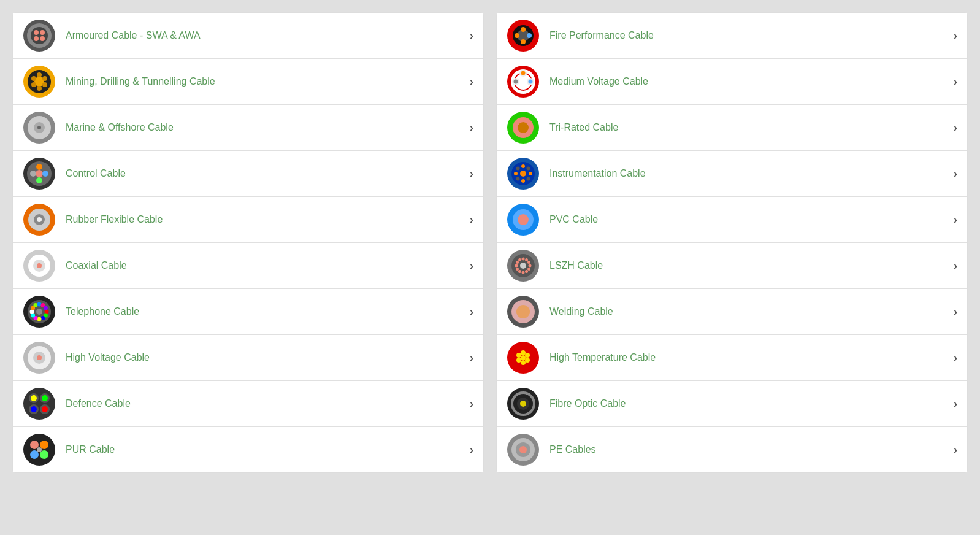  What do you see at coordinates (752, 404) in the screenshot?
I see `item-label: Fibre Optic Cable` at bounding box center [752, 404].